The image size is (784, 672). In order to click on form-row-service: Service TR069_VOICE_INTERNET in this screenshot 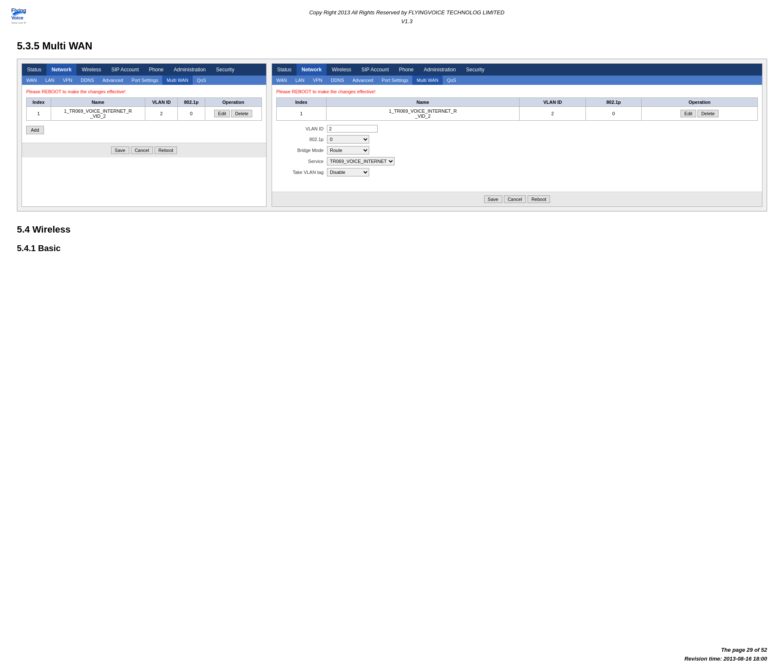, I will do `click(517, 161)`.